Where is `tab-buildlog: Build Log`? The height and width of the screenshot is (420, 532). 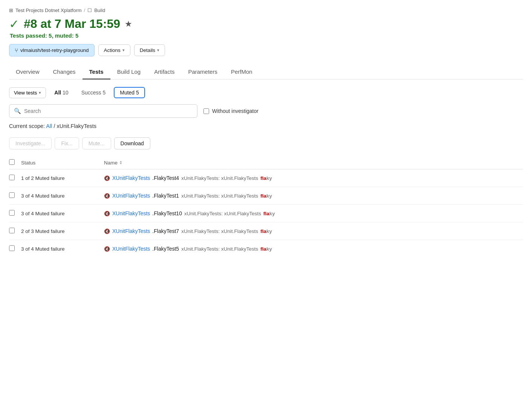 tab-buildlog: Build Log is located at coordinates (129, 72).